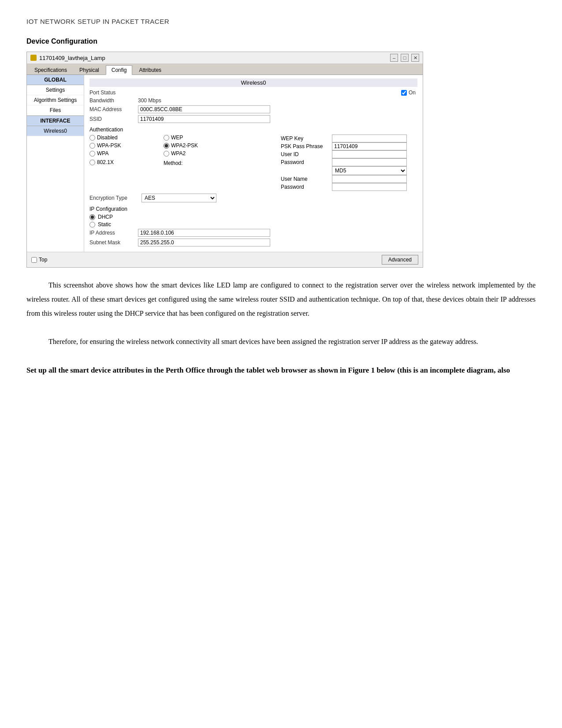 The image size is (562, 728). I want to click on radio-wpa2-psk-input, so click(167, 146).